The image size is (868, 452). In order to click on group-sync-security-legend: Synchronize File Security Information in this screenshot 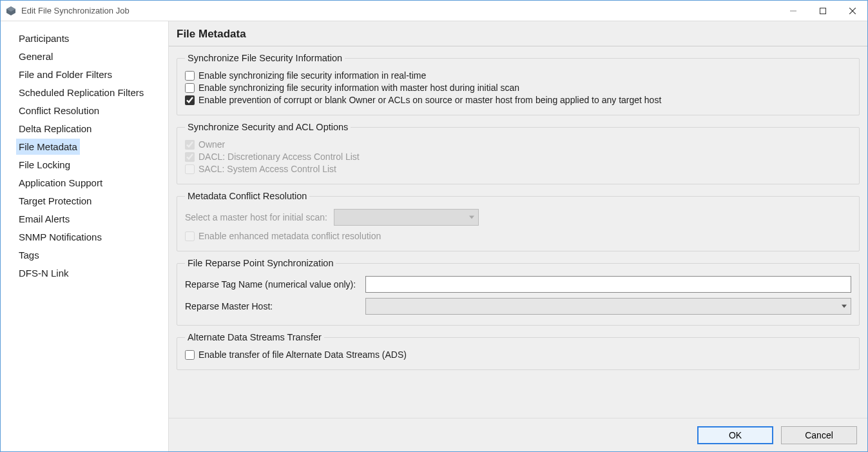, I will do `click(265, 58)`.